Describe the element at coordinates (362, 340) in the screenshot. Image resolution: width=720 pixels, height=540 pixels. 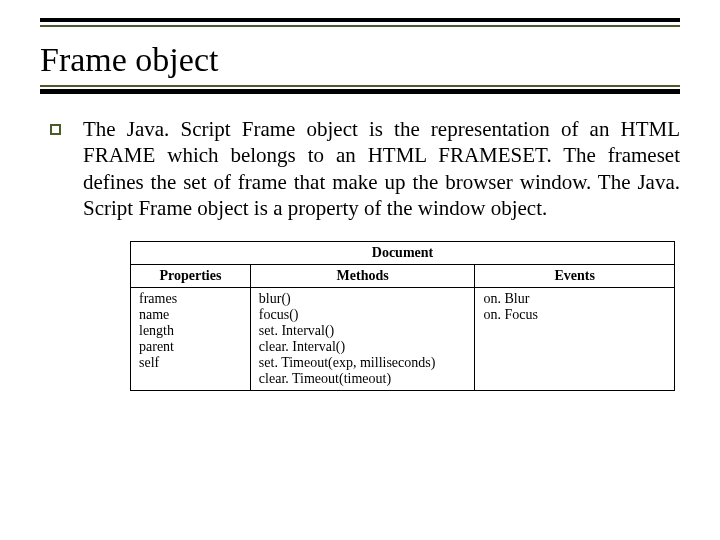
I see `cell-methods: blur() focus() set. Interval() clear. In…` at that location.